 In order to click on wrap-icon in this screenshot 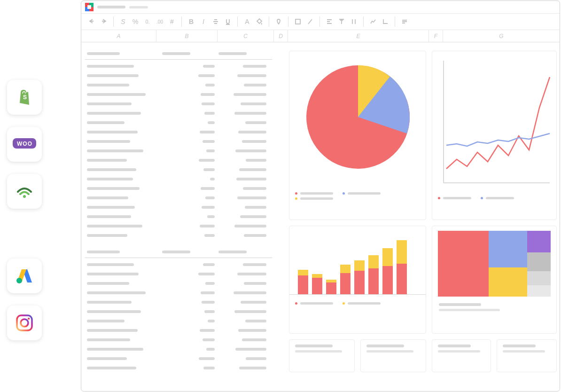, I will do `click(354, 22)`.